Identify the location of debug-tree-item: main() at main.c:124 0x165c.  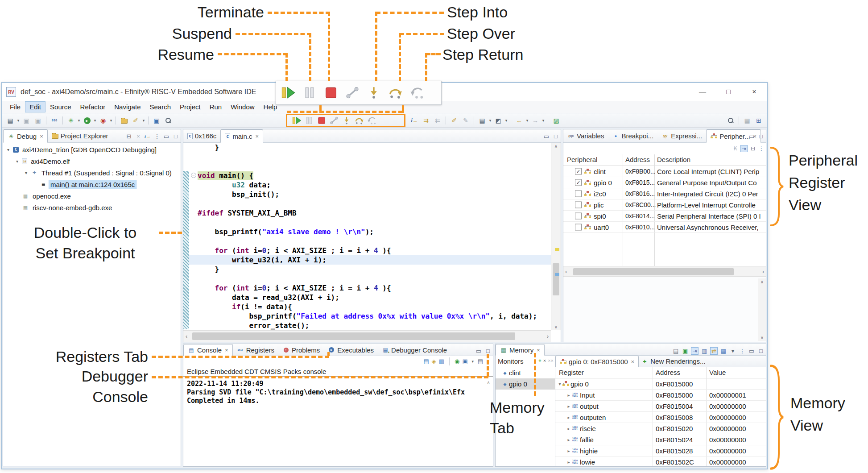
(92, 184).